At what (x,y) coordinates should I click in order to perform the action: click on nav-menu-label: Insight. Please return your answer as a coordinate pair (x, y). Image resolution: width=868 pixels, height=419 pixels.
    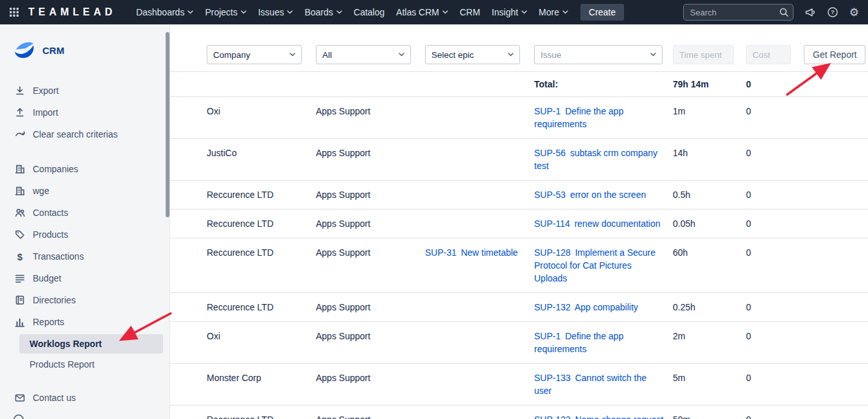
    Looking at the image, I should click on (505, 12).